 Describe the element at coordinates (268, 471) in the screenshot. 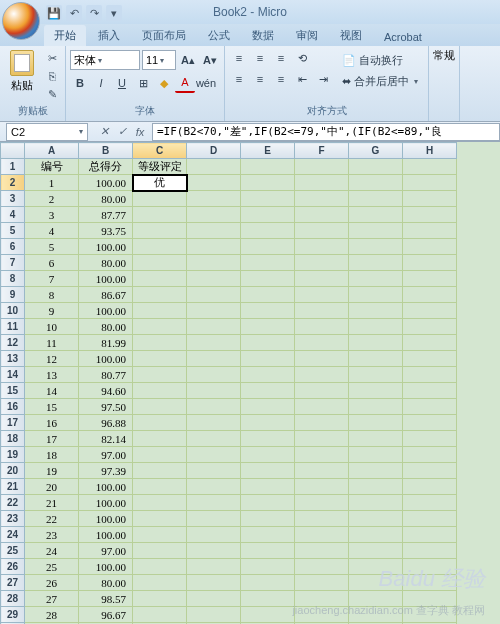

I see `cell-E20` at that location.